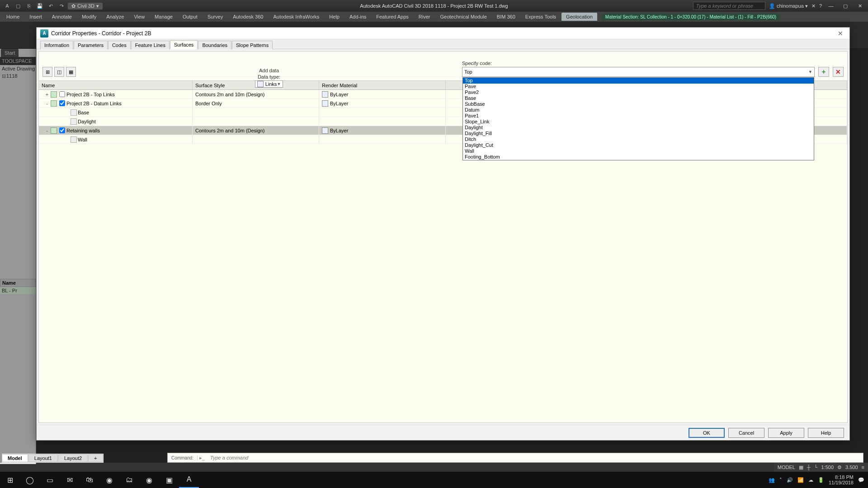 The image size is (868, 488). I want to click on new-icon: ▢, so click(18, 6).